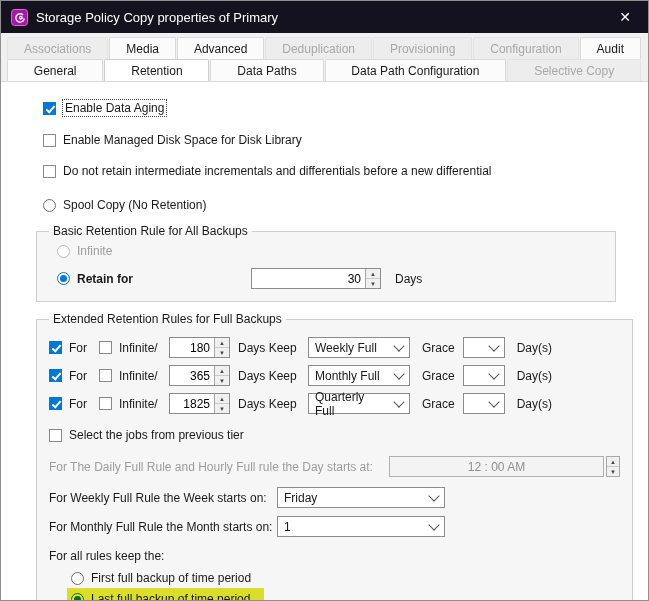  I want to click on retain-days-field: ▲ ▼, so click(316, 278).